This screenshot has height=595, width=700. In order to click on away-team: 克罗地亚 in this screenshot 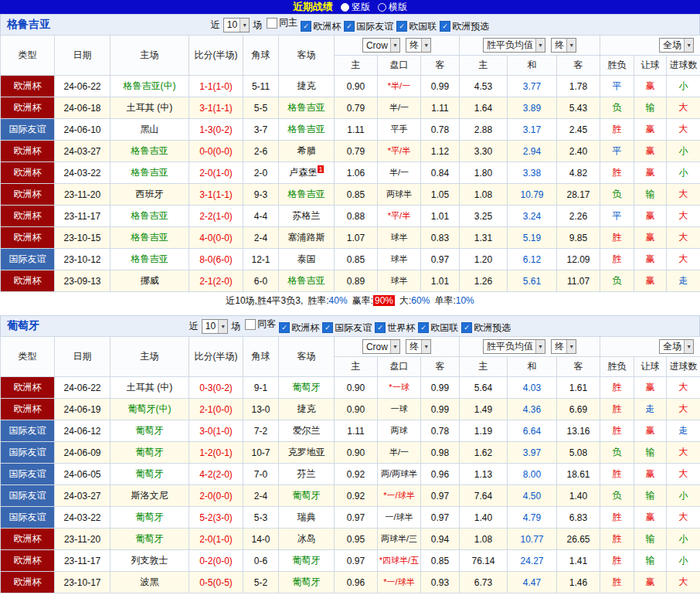, I will do `click(307, 453)`.